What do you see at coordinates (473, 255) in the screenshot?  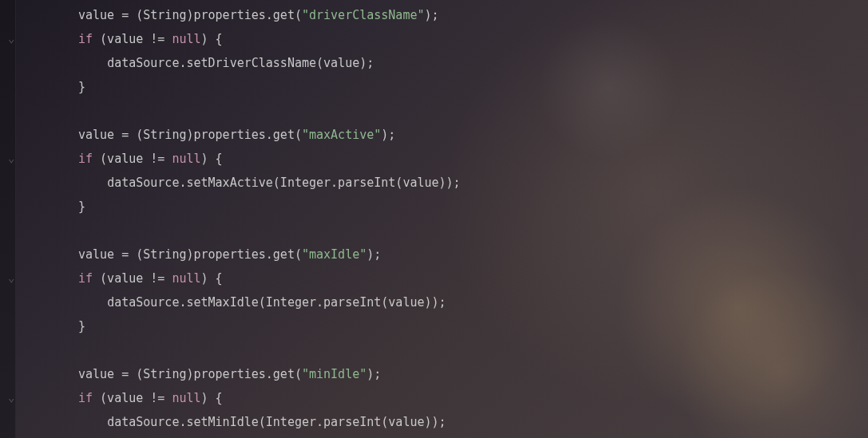 I see `code-line: value = (String)properties.get("maxIdle"…` at bounding box center [473, 255].